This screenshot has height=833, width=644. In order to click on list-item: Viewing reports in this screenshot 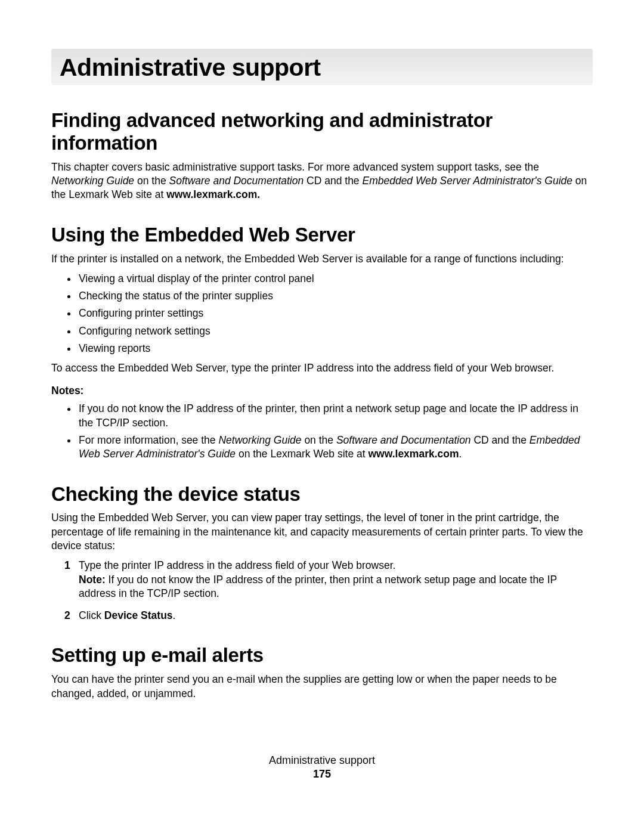, I will do `click(335, 348)`.